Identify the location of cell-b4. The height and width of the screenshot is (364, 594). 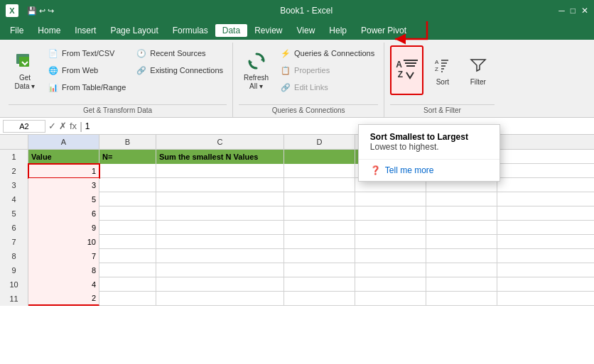
(128, 199).